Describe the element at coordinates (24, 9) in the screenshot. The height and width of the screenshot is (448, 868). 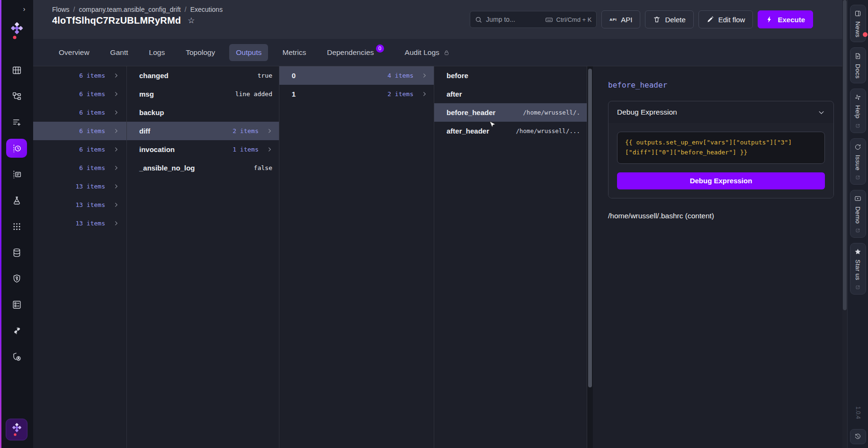
I see `sidebar-expand-chevron-icon: ›` at that location.